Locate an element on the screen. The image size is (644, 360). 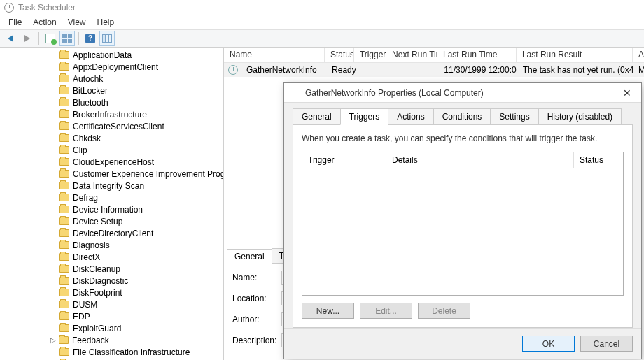
tree-item: Defrag is located at coordinates (112, 197).